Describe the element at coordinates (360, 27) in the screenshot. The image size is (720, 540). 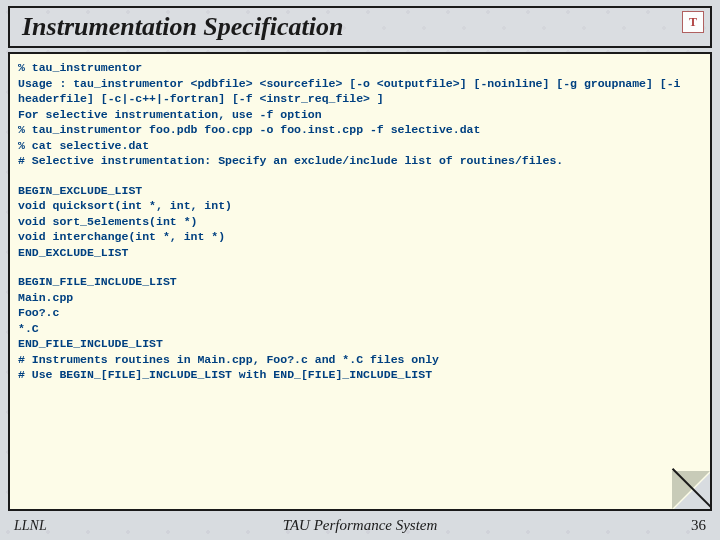
I see `slide-title: Instrumentation Specification` at that location.